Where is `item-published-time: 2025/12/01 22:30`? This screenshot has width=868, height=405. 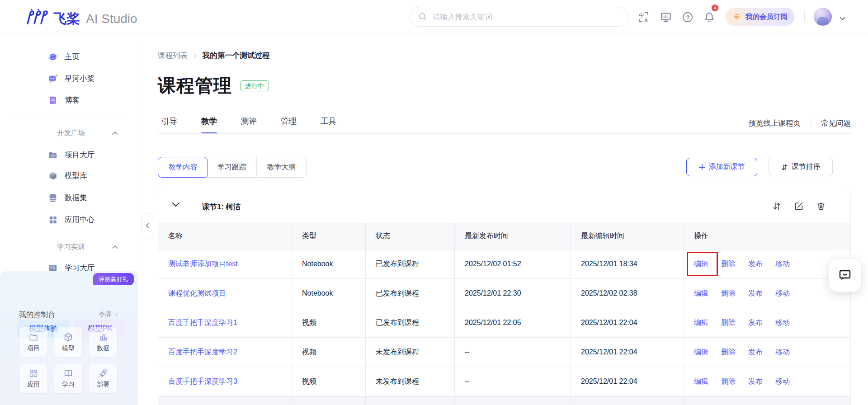
item-published-time: 2025/12/01 22:30 is located at coordinates (513, 293).